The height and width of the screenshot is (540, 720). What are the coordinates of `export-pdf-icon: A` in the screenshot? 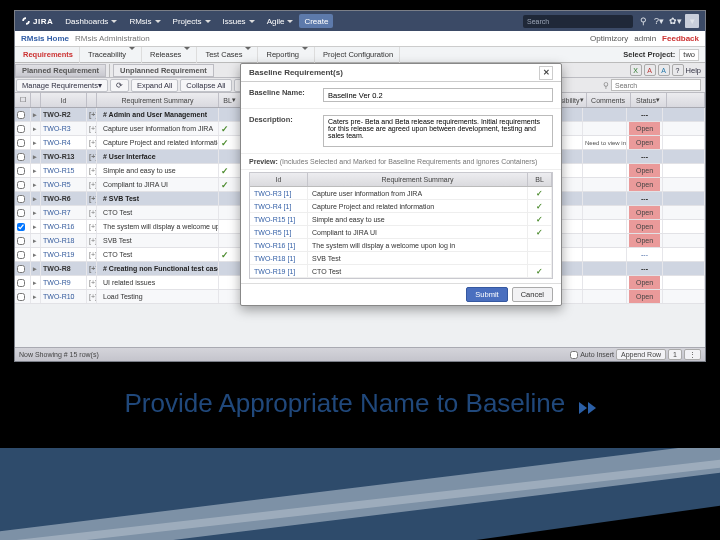 It's located at (650, 70).